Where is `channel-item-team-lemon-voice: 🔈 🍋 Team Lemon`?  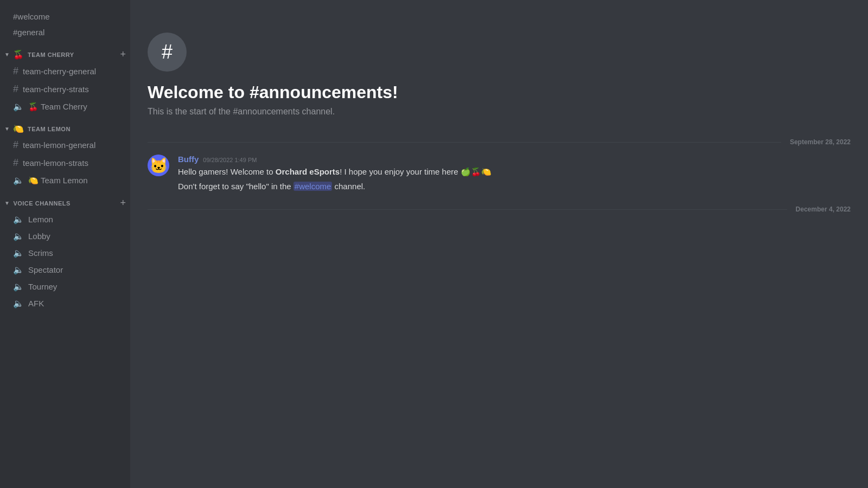 channel-item-team-lemon-voice: 🔈 🍋 Team Lemon is located at coordinates (65, 180).